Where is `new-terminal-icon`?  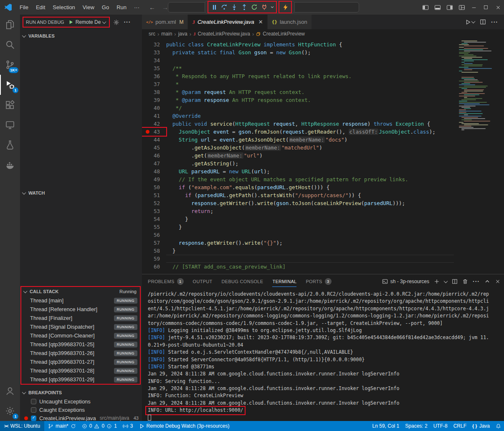
new-terminal-icon is located at coordinates (437, 281).